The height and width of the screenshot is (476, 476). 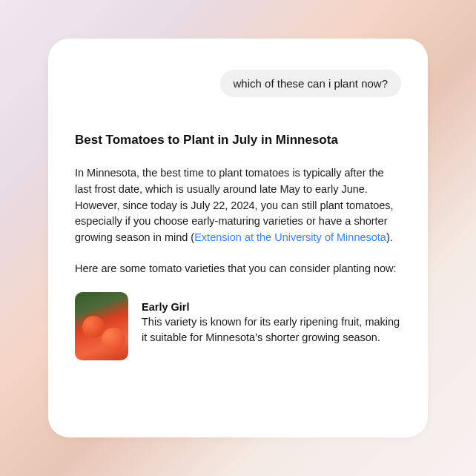 I want to click on variety-description: This variety is known for its early ripe…, so click(x=271, y=330).